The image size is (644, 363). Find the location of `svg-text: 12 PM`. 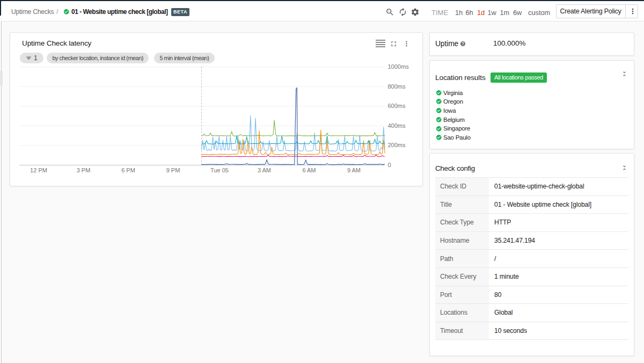

svg-text: 12 PM is located at coordinates (39, 170).